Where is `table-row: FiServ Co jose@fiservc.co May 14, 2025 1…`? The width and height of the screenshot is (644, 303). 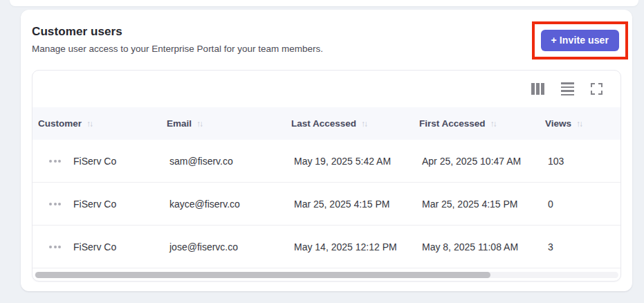
table-row: FiServ Co jose@fiservc.co May 14, 2025 1… is located at coordinates (326, 247).